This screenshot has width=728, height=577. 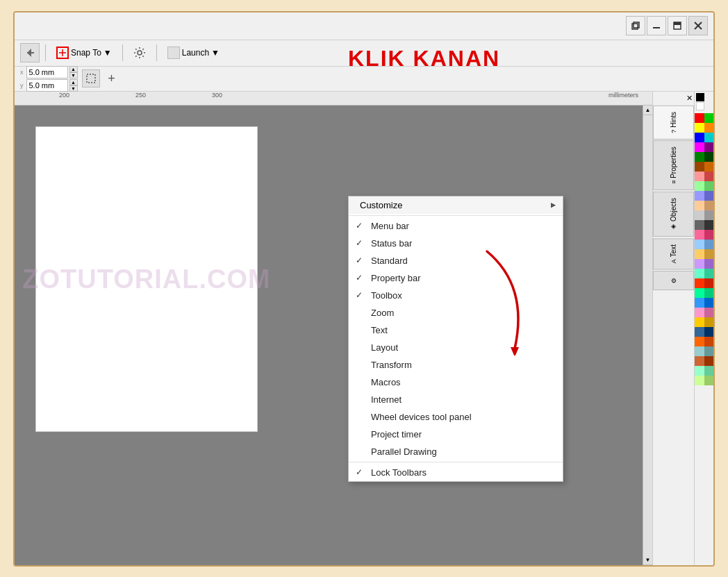 What do you see at coordinates (709, 215) in the screenshot?
I see `swatch-gray` at bounding box center [709, 215].